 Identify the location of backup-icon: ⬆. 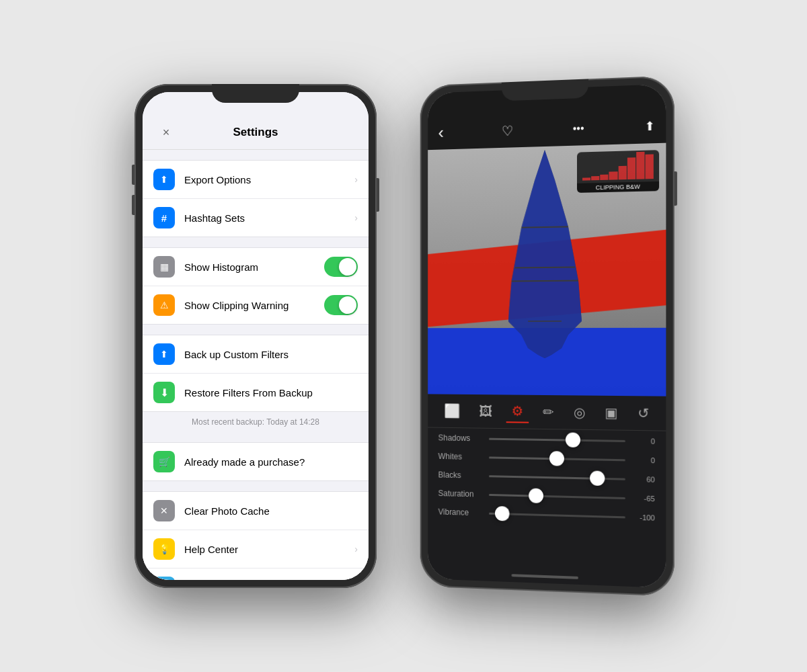
(164, 354).